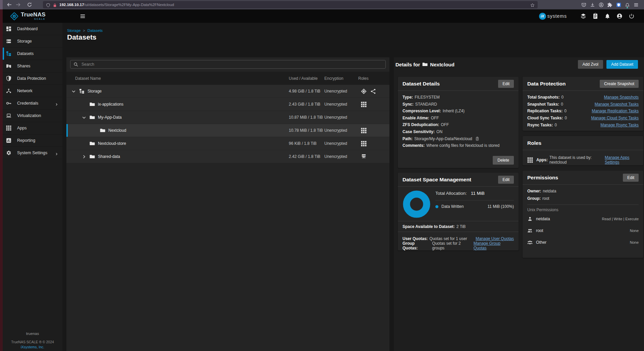  What do you see at coordinates (33, 91) in the screenshot?
I see `sidebar-item-network: Network` at bounding box center [33, 91].